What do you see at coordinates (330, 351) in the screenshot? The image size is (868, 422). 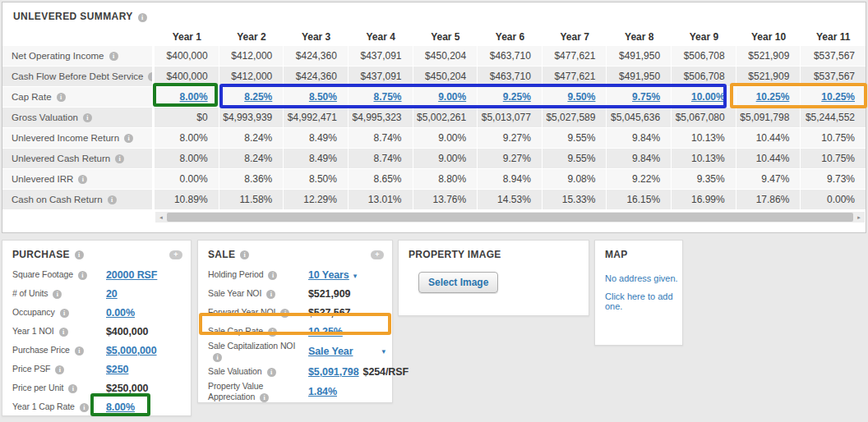 I see `dropdown-value-link: Sale Year` at bounding box center [330, 351].